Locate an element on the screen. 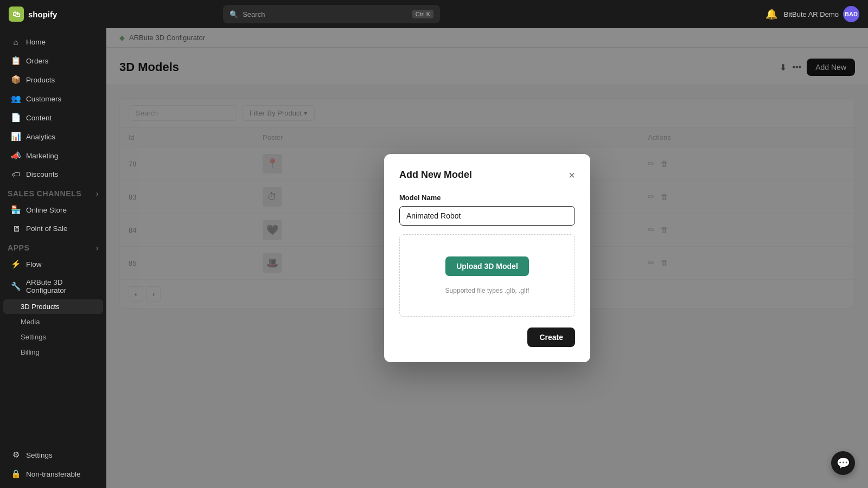  upload-area: Upload 3D Model Supported file types .gl… is located at coordinates (487, 275).